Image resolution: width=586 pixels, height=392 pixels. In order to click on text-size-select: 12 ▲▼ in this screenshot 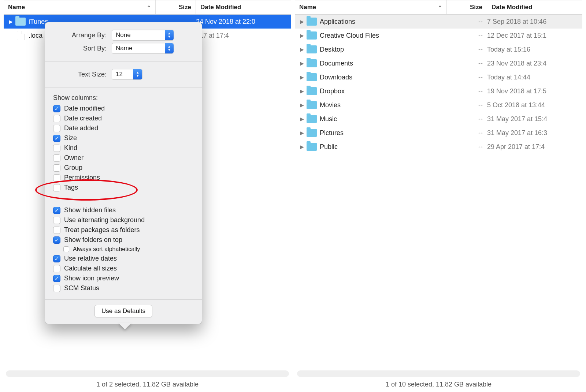, I will do `click(127, 74)`.